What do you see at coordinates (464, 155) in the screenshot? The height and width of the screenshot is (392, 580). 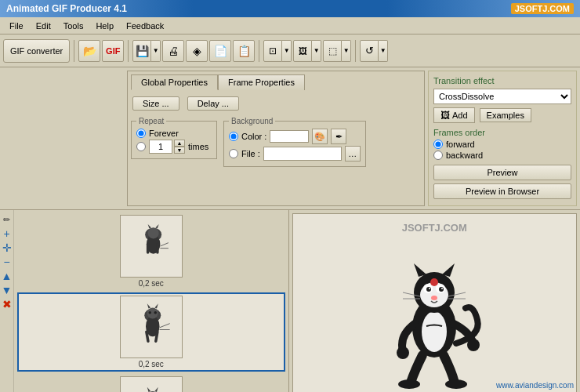 I see `backward-label: backward` at bounding box center [464, 155].